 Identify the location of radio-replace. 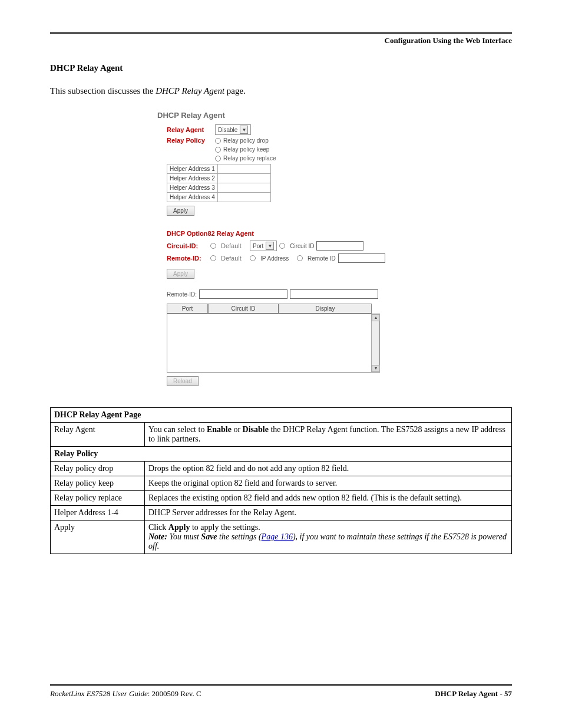
(218, 159).